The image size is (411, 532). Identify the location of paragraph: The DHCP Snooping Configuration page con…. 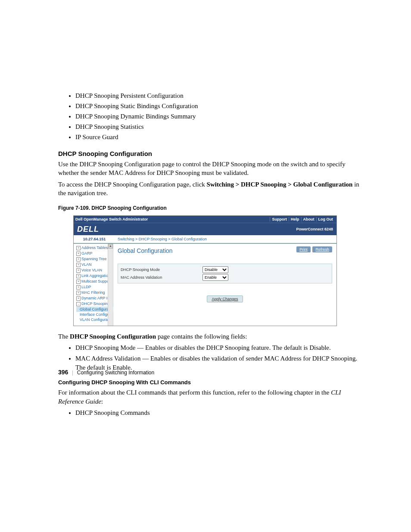
(209, 336).